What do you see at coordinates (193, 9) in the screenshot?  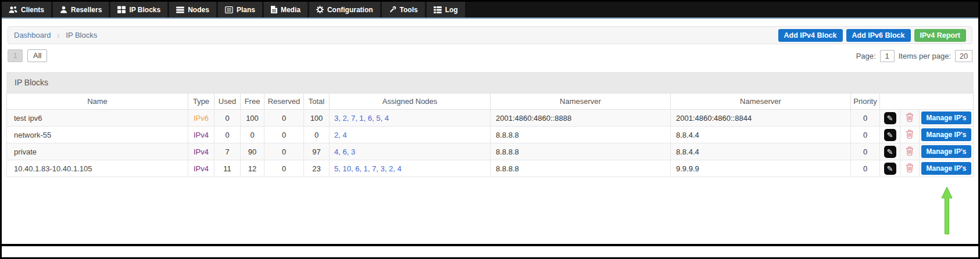 I see `nav-item-nodes: Nodes` at bounding box center [193, 9].